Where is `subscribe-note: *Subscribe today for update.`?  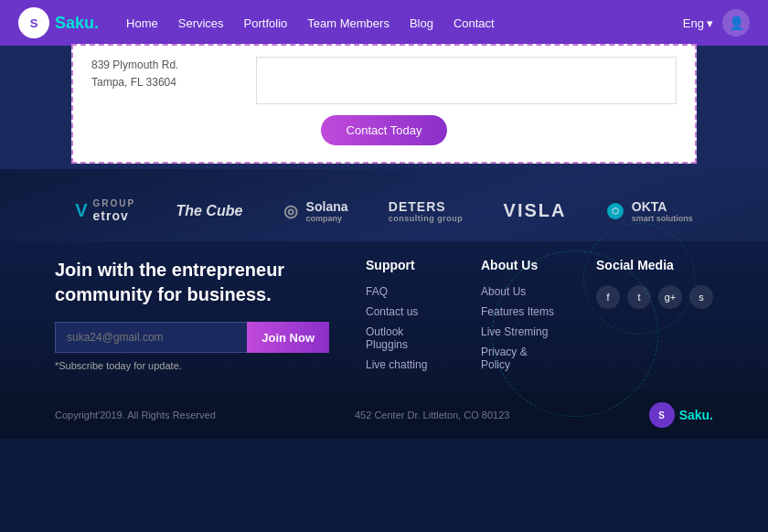 subscribe-note: *Subscribe today for update. is located at coordinates (192, 366).